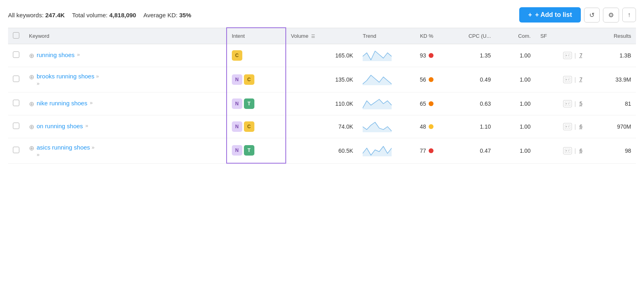 This screenshot has height=287, width=644. Describe the element at coordinates (611, 15) in the screenshot. I see `gear-icon: ⚙` at that location.